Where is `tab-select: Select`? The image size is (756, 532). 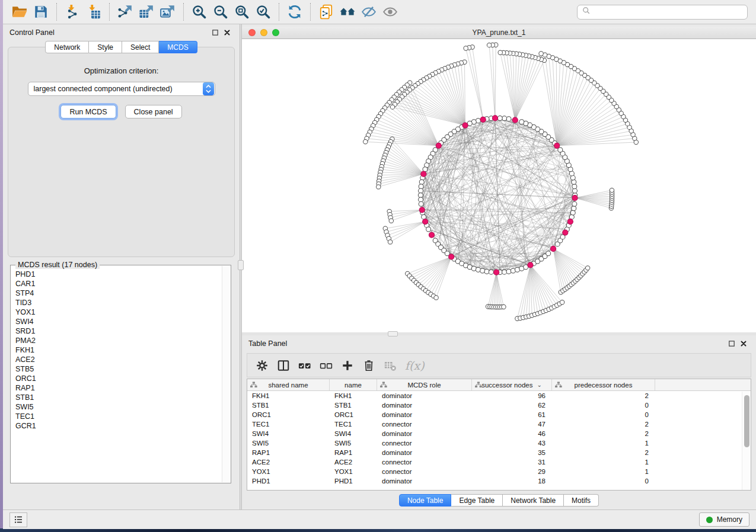 tab-select: Select is located at coordinates (141, 47).